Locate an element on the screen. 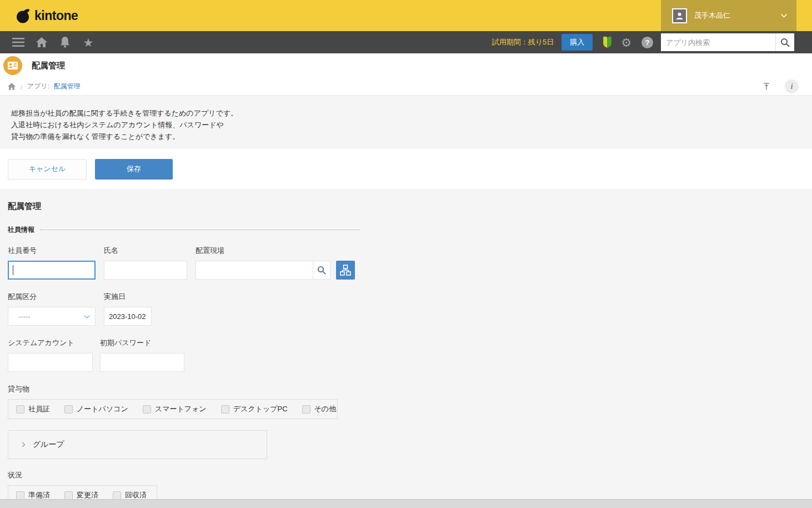  kintone-logo-text: kintone is located at coordinates (56, 16).